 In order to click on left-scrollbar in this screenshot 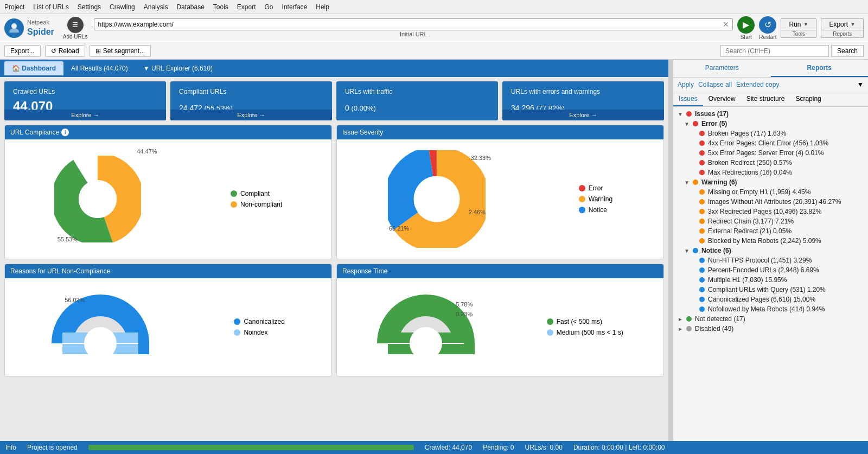, I will do `click(671, 251)`.